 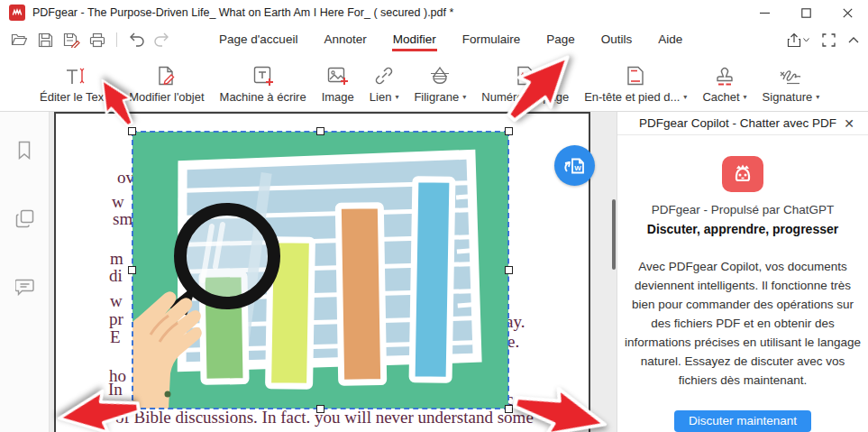 I want to click on stamp-button: Cachet▾, so click(x=725, y=83).